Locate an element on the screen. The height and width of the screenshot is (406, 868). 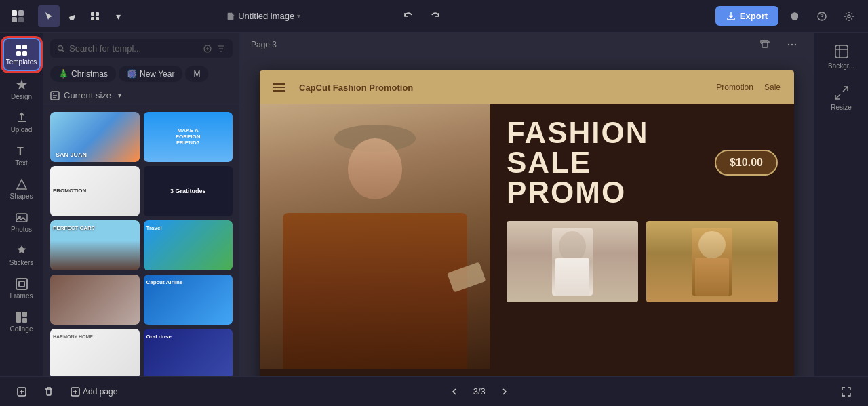
sidebar-item-stickers: Stickers is located at coordinates (22, 255).